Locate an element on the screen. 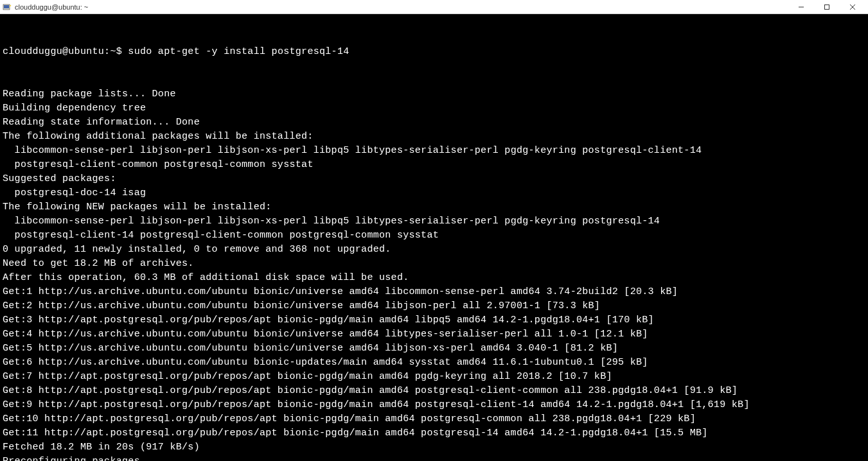 The image size is (868, 461). terminal-line: Get:6 http://us.archive.ubuntu.com/ubunt… is located at coordinates (434, 363).